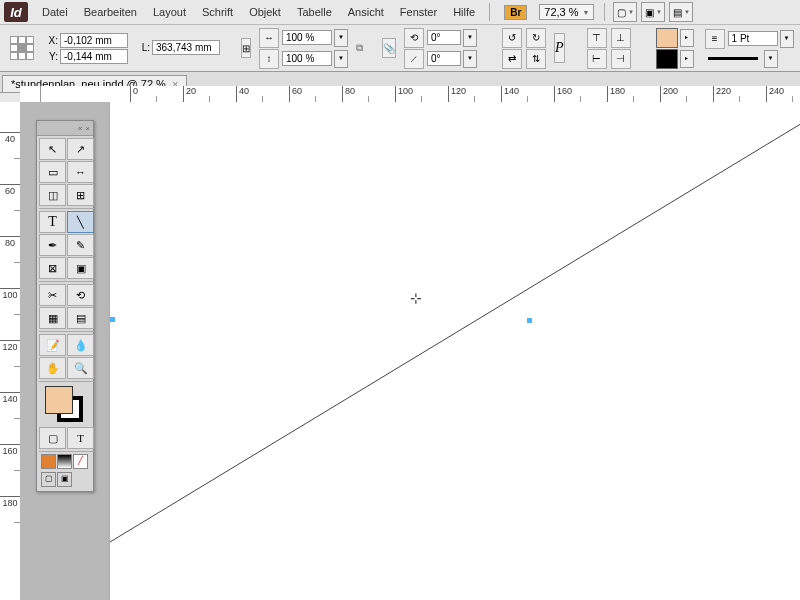 Image resolution: width=800 pixels, height=600 pixels. I want to click on menu-object: Objekt, so click(265, 12).